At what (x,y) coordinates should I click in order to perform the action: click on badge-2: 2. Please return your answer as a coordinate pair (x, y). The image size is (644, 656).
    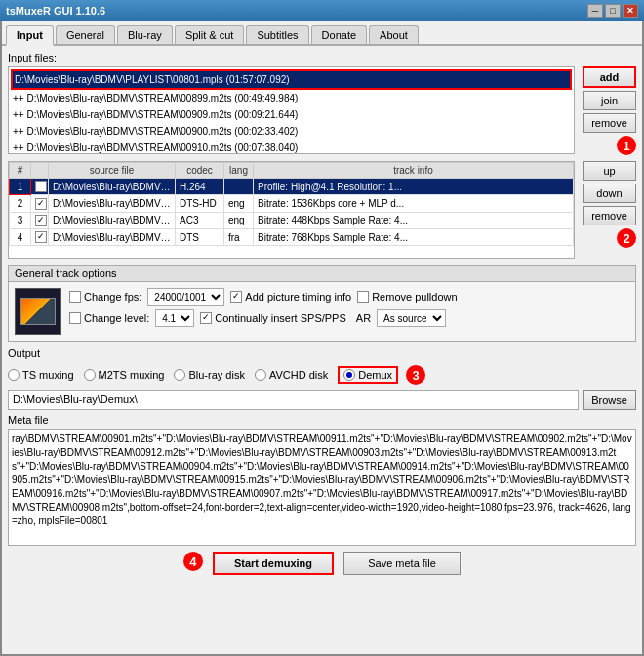
    Looking at the image, I should click on (626, 238).